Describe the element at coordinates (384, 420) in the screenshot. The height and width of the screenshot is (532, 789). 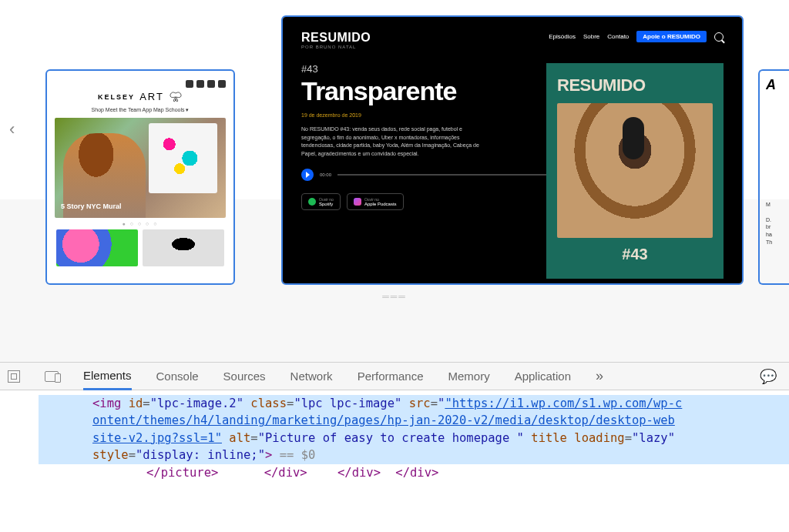
I see `code-url: ontent/themes/h4/landing/marketing/pages…` at that location.